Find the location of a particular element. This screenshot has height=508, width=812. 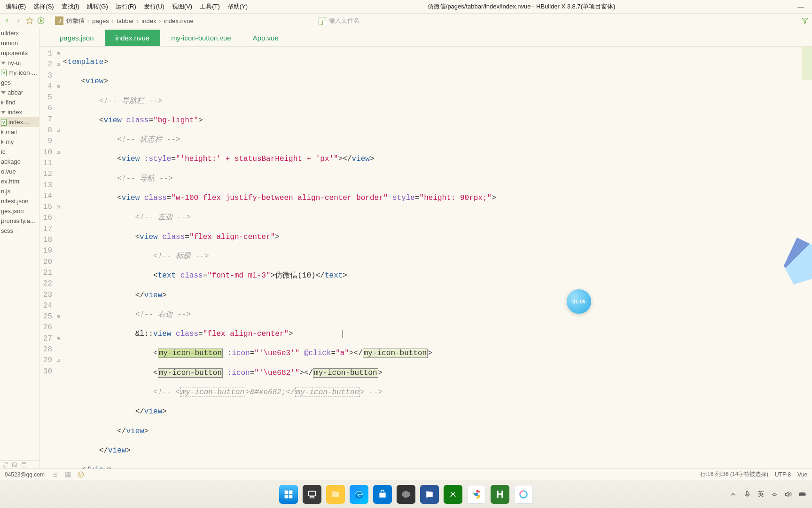

tree-item: mponents is located at coordinates (20, 53).